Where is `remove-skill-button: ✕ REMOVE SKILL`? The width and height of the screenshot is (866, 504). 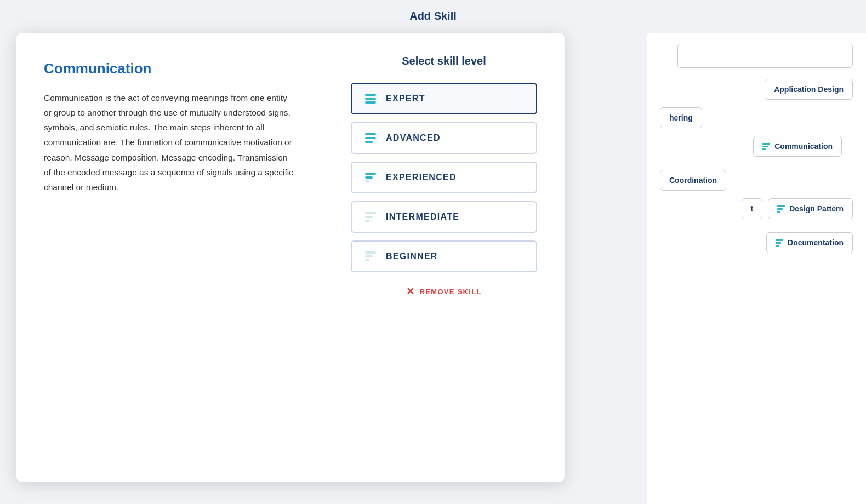
remove-skill-button: ✕ REMOVE SKILL is located at coordinates (444, 291).